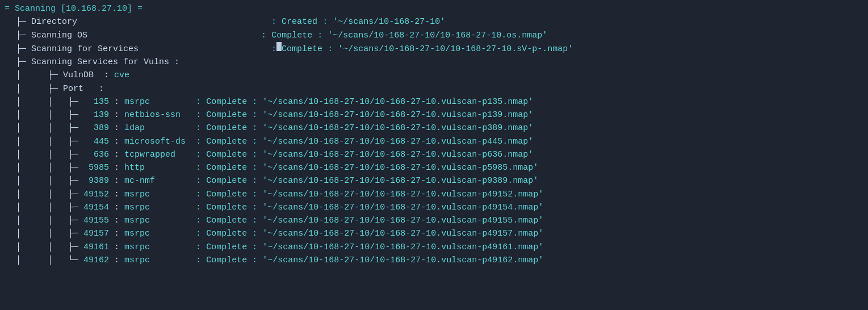 This screenshot has height=310, width=868. I want to click on scanning-os-path: '~/scans/10-168-27-10/10-168-27-10.os.nm…, so click(437, 35).